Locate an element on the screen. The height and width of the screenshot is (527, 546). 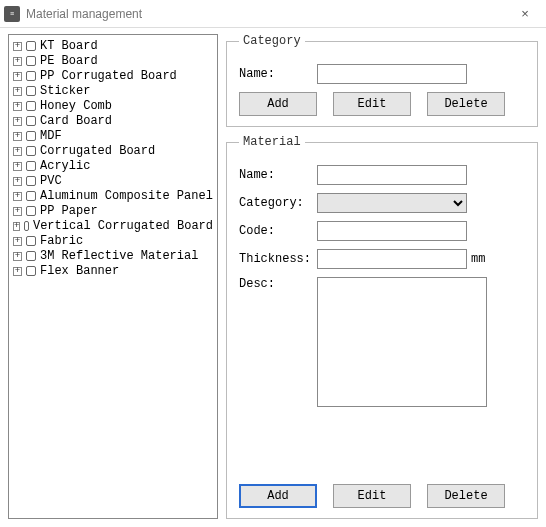
tree-item-label: Vertical Corrugated Board is located at coordinates (123, 226).